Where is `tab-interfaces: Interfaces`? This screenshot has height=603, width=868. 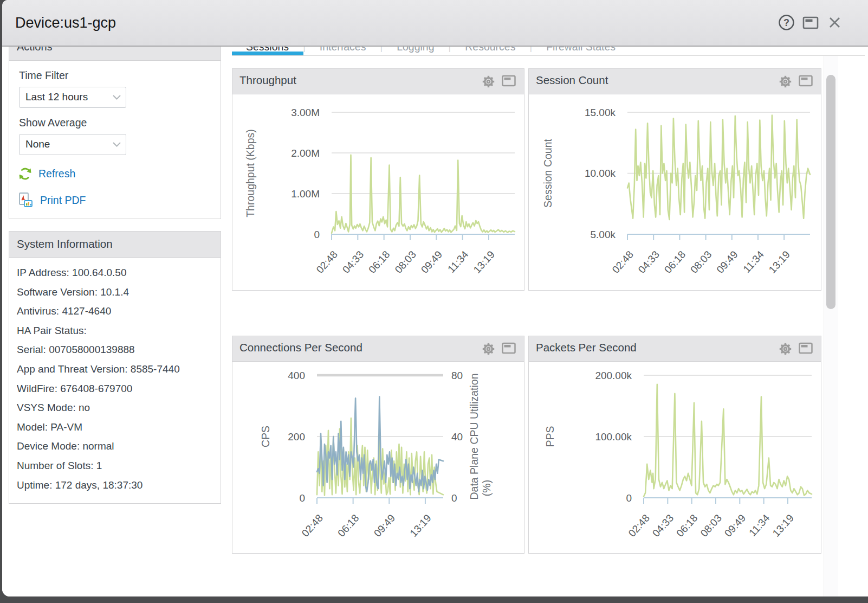
tab-interfaces: Interfaces is located at coordinates (343, 51).